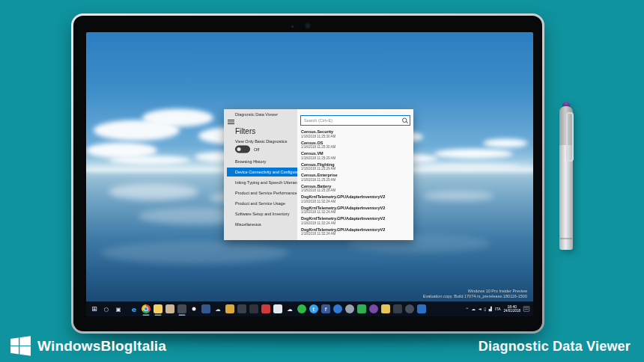 Image resolution: width=644 pixels, height=362 pixels. What do you see at coordinates (261, 175) in the screenshot?
I see `filters-pane: Diagnostic Data Viewer Filters View Only…` at bounding box center [261, 175].